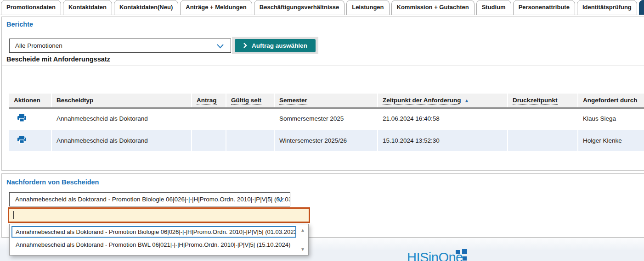  What do you see at coordinates (146, 7) in the screenshot?
I see `tab-kontaktdaten-neu: Kontaktdaten(Neu)` at bounding box center [146, 7].